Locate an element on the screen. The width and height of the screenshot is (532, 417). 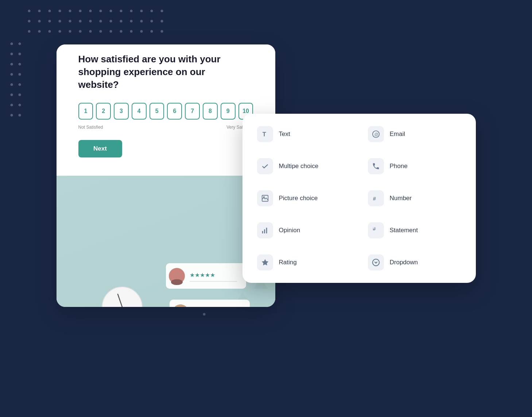
type-item-picture-choice: Picture choice is located at coordinates (304, 198).